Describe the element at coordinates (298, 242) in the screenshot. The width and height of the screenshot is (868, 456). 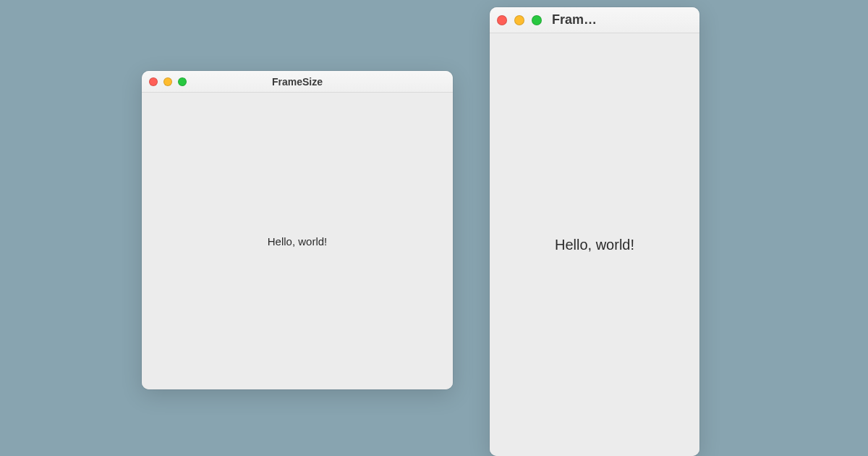
I see `content-text-left: Hello, world!` at that location.